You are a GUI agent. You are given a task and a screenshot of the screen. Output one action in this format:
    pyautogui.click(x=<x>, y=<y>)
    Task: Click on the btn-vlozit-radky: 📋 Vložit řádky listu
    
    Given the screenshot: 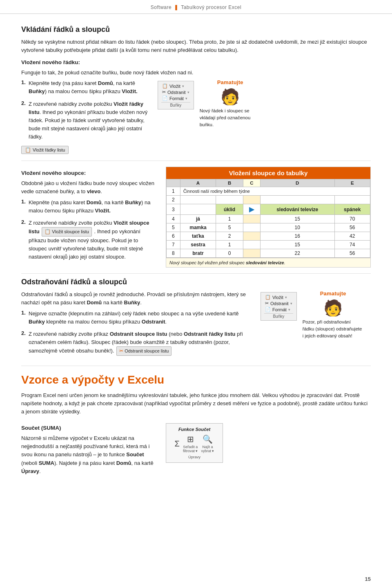 What is the action you would take?
    pyautogui.click(x=45, y=150)
    